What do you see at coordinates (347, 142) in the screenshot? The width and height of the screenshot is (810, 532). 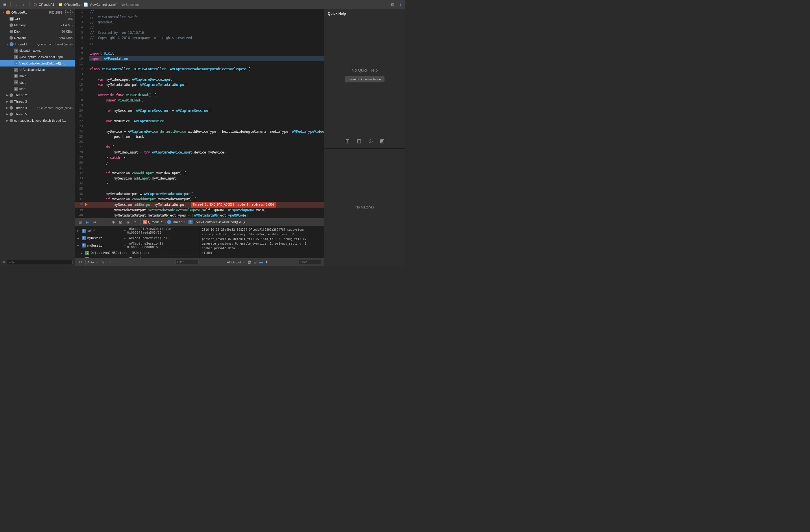 I see `file-inspector-icon` at bounding box center [347, 142].